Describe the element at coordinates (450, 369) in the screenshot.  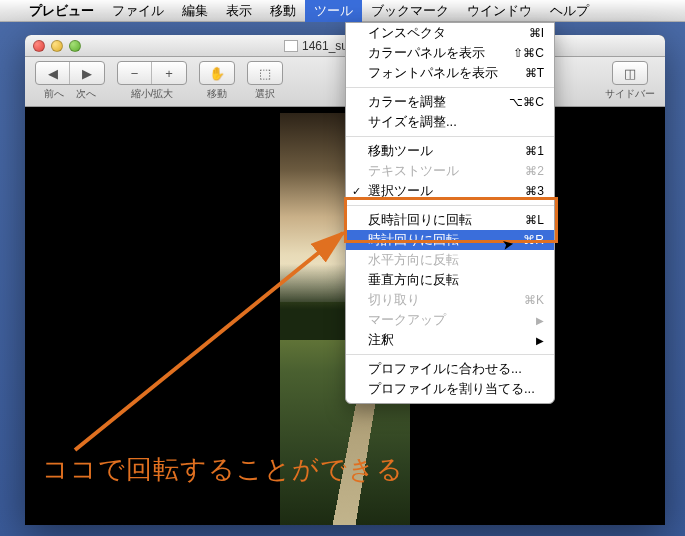
I see `menu-item: プロファイルに合わせる...` at that location.